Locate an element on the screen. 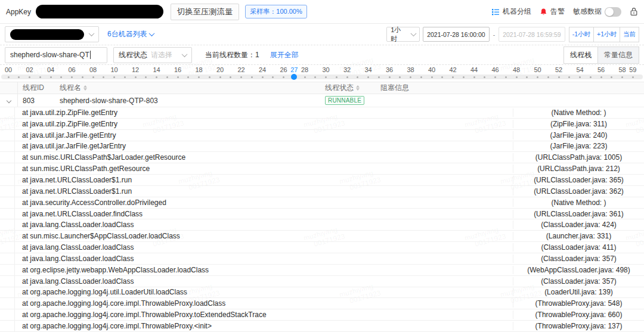  timeline-minute-label-56: 56 is located at coordinates (601, 70).